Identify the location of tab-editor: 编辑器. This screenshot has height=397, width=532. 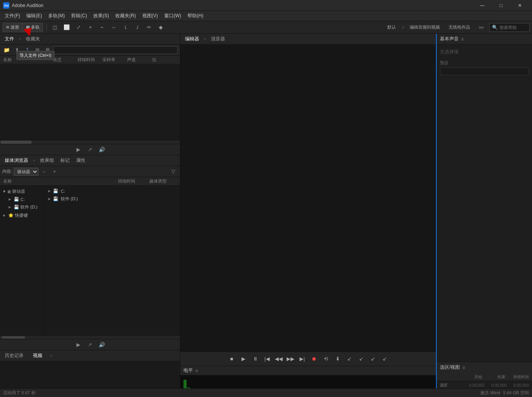
(192, 39).